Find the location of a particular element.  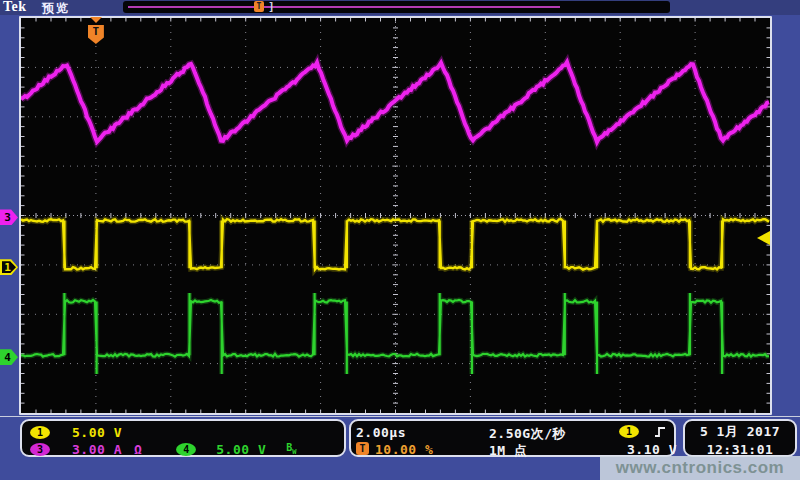

timebase-readout: 2.00μs is located at coordinates (381, 432).